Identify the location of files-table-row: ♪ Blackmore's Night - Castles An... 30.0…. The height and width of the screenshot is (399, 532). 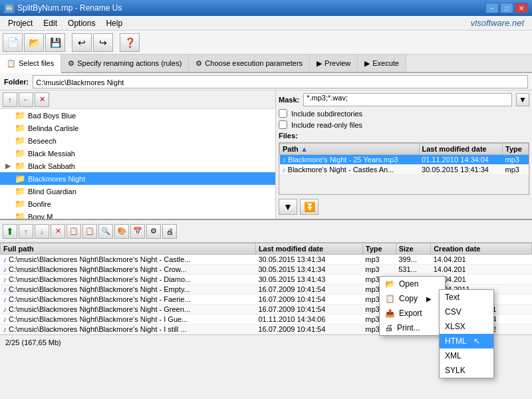
(404, 170).